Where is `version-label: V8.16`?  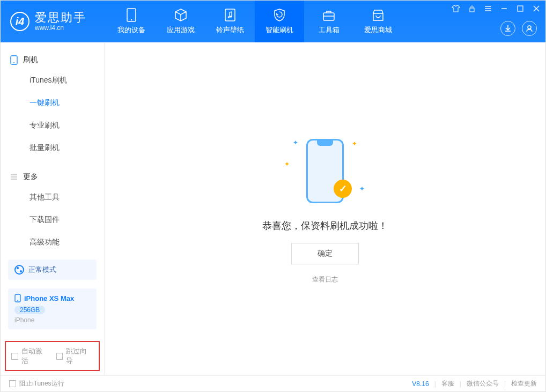
version-label: V8.16 is located at coordinates (420, 384).